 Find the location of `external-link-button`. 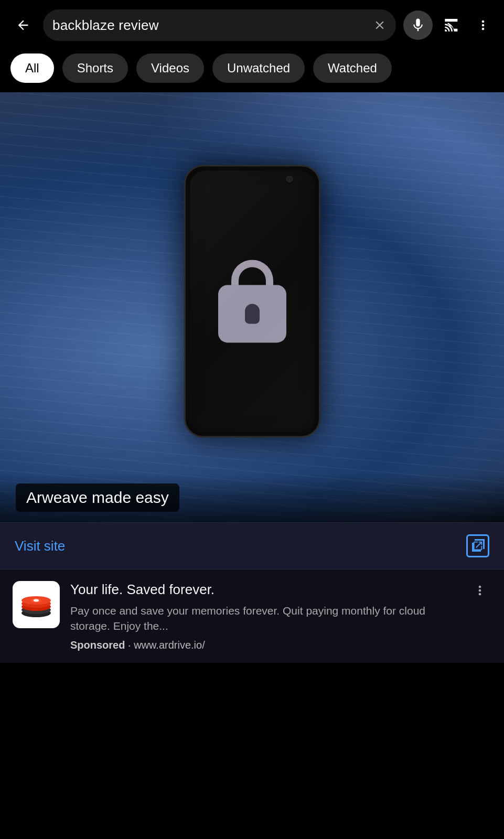

external-link-button is located at coordinates (478, 546).